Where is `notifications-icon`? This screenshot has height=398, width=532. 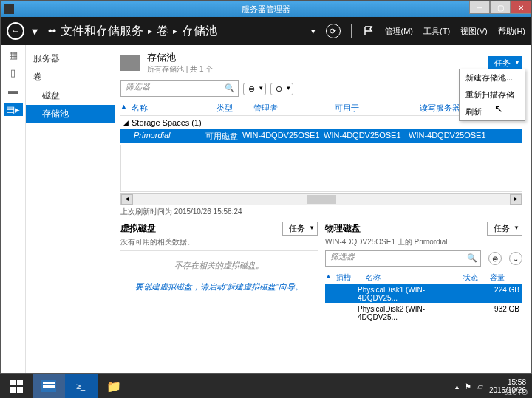
notifications-icon is located at coordinates (369, 31).